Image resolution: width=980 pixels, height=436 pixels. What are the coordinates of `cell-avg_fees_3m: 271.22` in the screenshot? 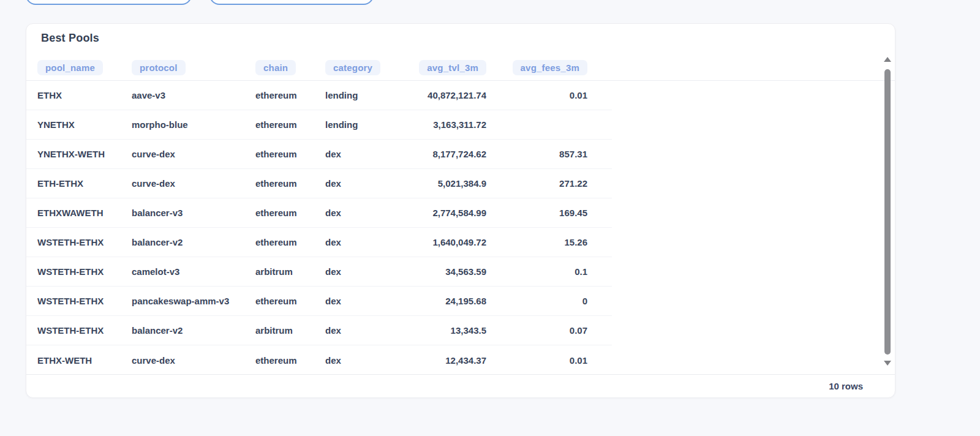 It's located at (537, 184).